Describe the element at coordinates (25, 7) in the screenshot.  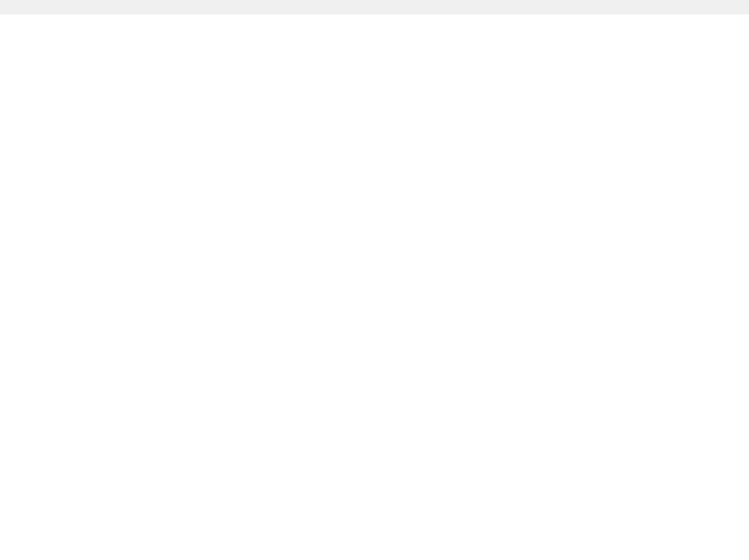
I see `fold-icon` at that location.